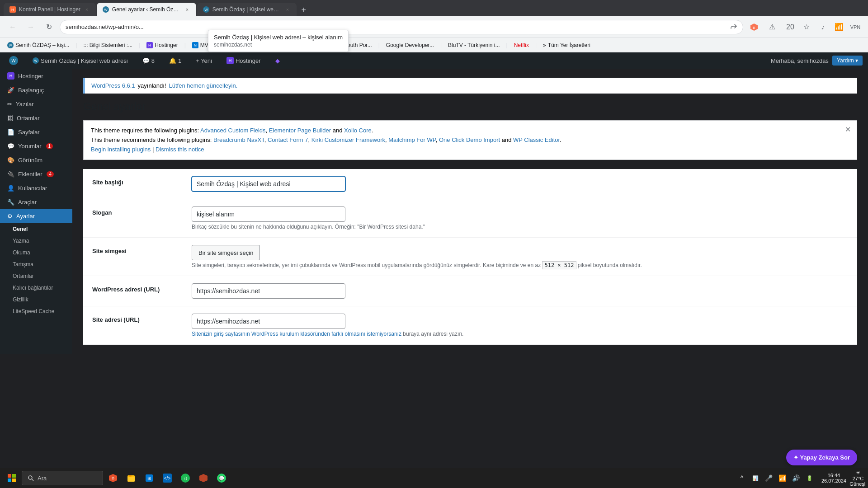 The width and height of the screenshot is (868, 488). I want to click on ortamlar-icon: 🖼, so click(10, 118).